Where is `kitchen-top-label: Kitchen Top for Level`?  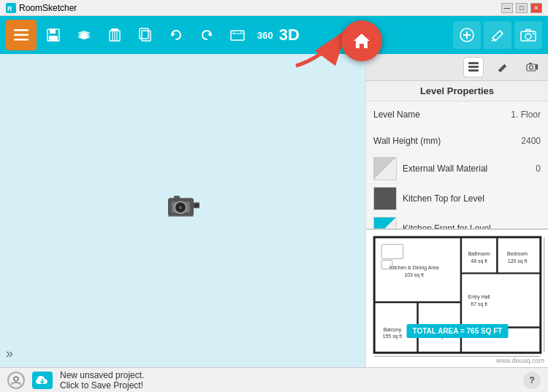
kitchen-top-label: Kitchen Top for Level is located at coordinates (472, 199).